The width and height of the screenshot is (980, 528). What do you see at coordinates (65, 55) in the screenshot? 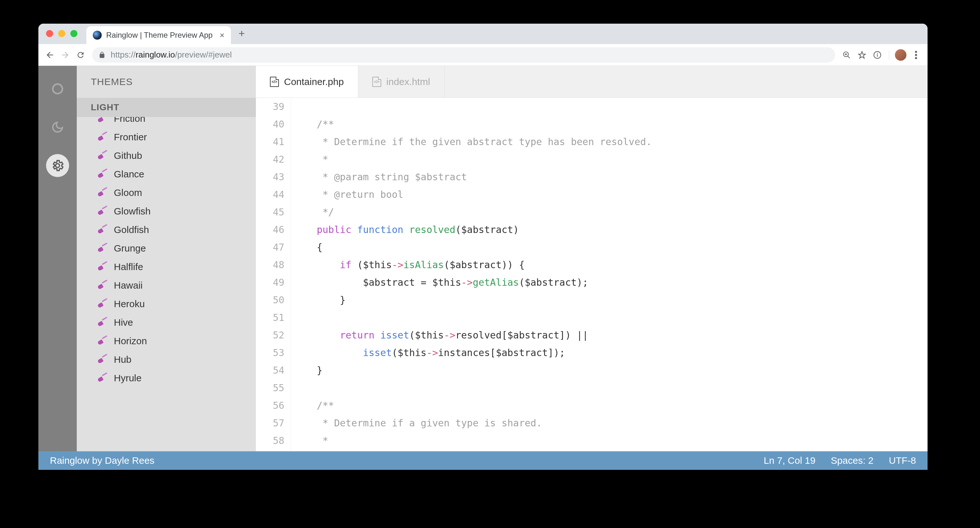
I see `forward-button` at bounding box center [65, 55].